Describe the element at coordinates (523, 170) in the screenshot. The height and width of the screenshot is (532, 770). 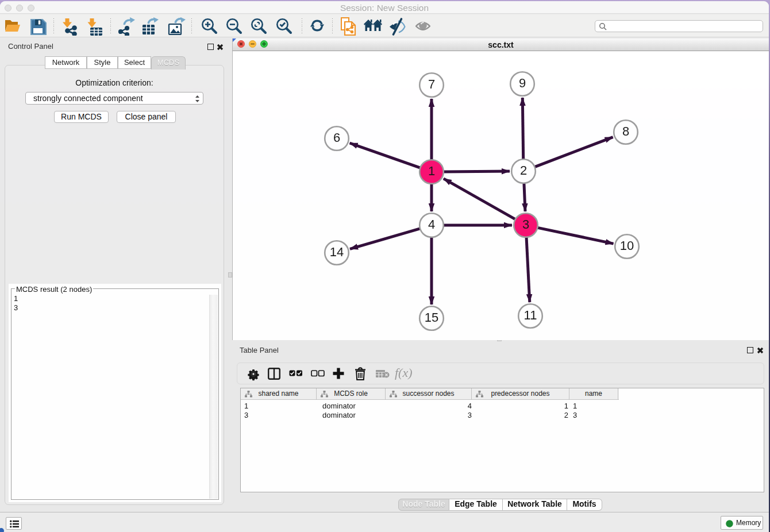
I see `svg-text: 2` at that location.